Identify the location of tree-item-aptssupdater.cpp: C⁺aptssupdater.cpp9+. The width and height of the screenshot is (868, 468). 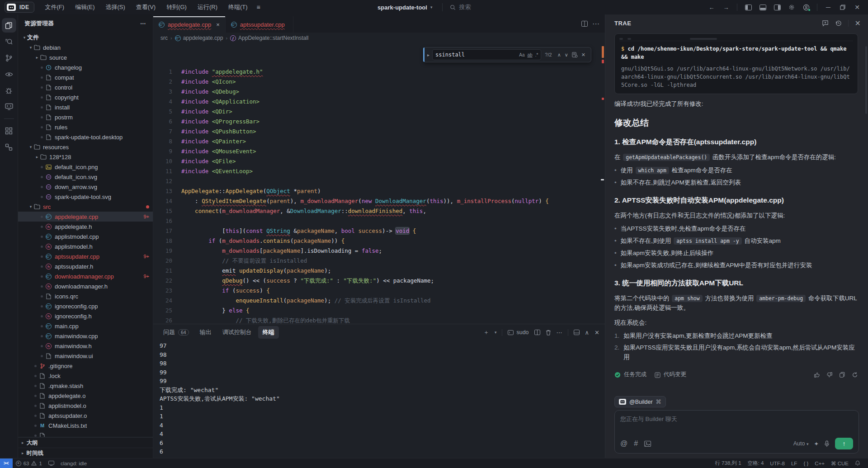
(85, 256).